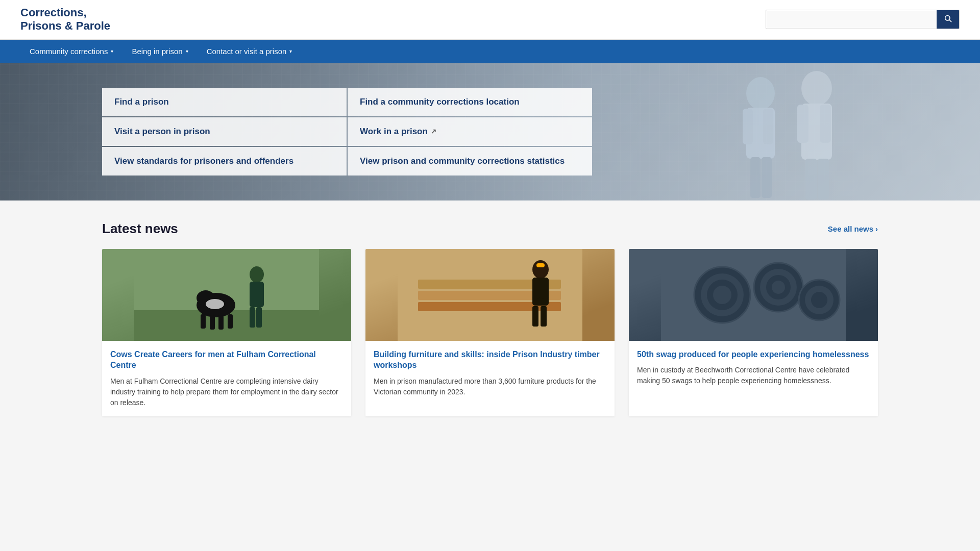 The width and height of the screenshot is (980, 551). What do you see at coordinates (394, 132) in the screenshot?
I see `hero-link-label-work-prison: Work in a prison` at bounding box center [394, 132].